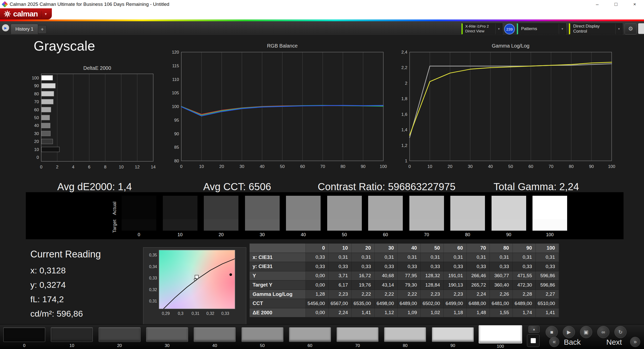  What do you see at coordinates (36, 150) in the screenshot?
I see `svg-text: 10` at bounding box center [36, 150].